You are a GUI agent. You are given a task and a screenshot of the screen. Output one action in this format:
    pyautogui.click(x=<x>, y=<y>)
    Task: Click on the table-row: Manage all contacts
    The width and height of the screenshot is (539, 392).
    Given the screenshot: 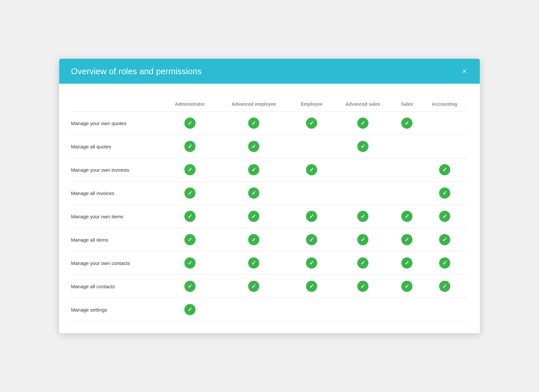 What is the action you would take?
    pyautogui.click(x=270, y=286)
    